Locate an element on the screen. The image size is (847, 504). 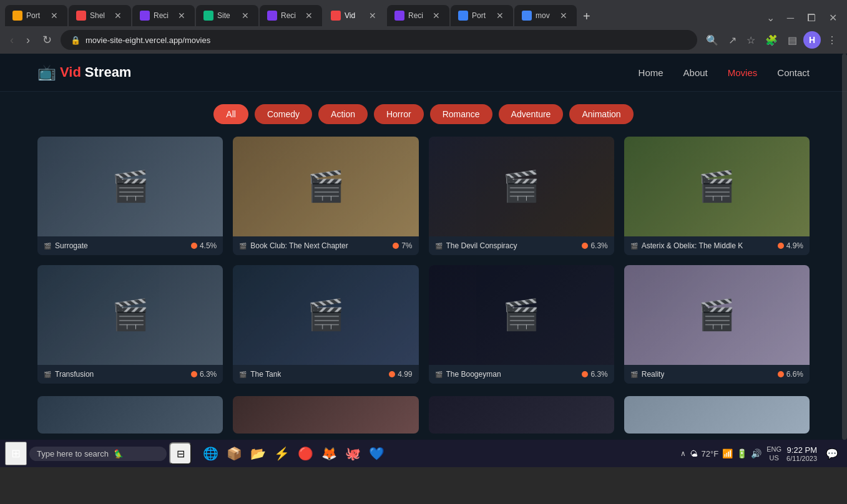
start-button: ⊞ is located at coordinates (16, 453).